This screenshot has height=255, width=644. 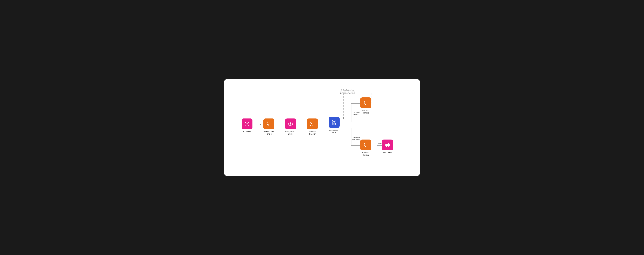 What do you see at coordinates (247, 132) in the screenshot?
I see `sqs-input-label: SQS Input` at bounding box center [247, 132].